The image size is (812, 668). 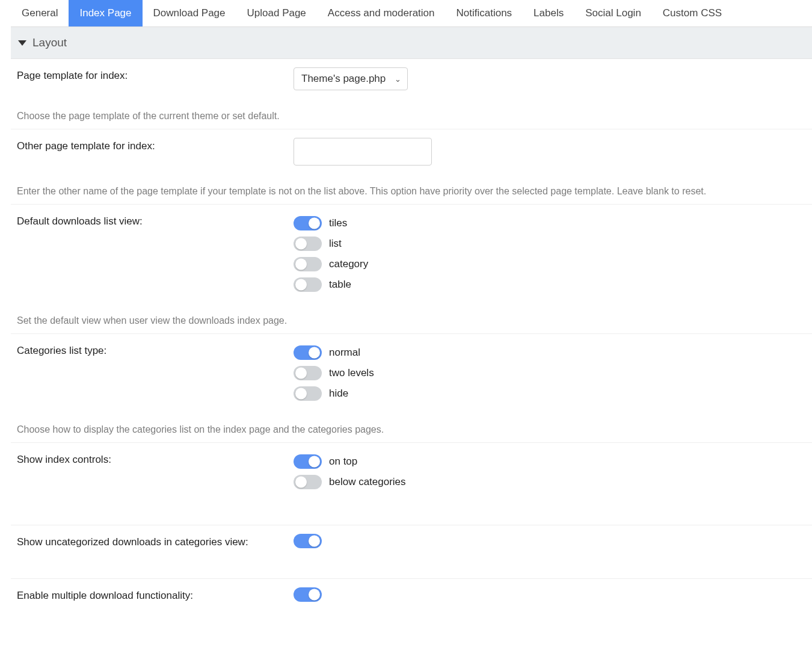 I want to click on setting-help: Choose how to display the categories lis…, so click(x=411, y=427).